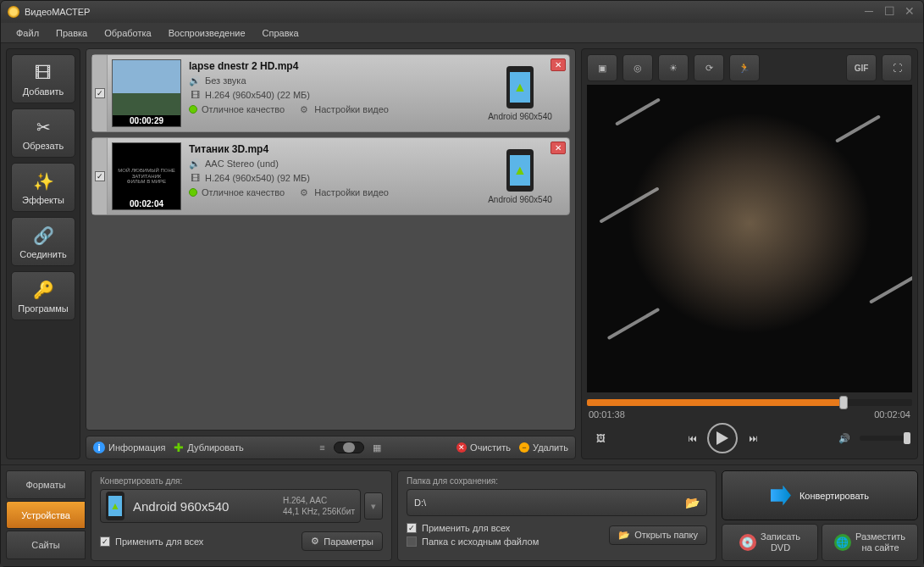 This screenshot has height=567, width=924. Describe the element at coordinates (484, 447) in the screenshot. I see `clear-button: ✕Очистить` at that location.